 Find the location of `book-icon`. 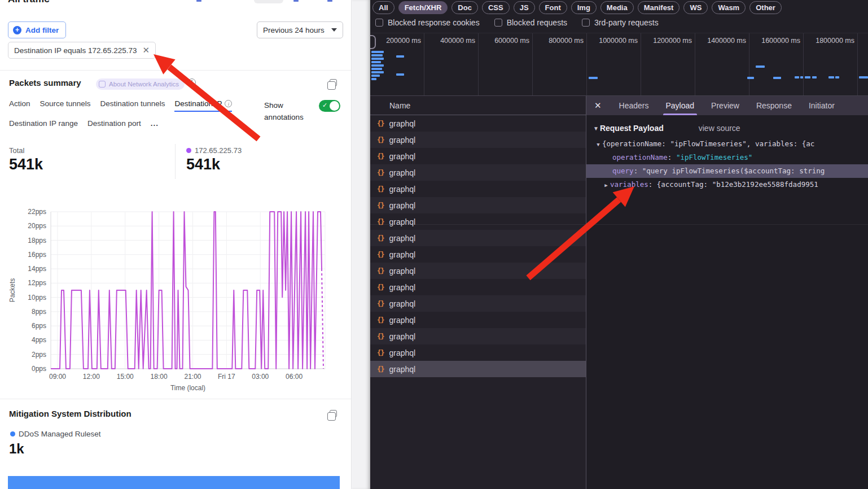

book-icon is located at coordinates (102, 84).